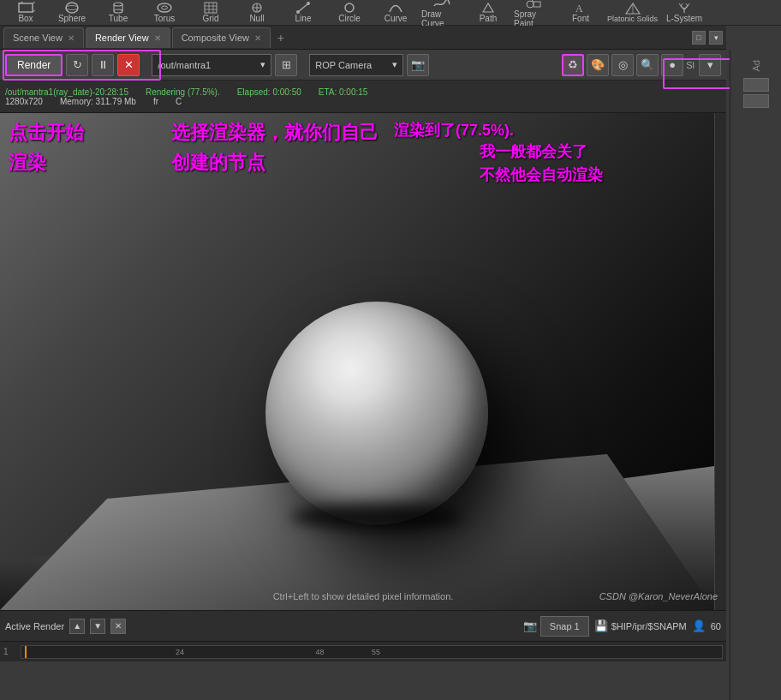  I want to click on toolbar-box: Box, so click(26, 12).